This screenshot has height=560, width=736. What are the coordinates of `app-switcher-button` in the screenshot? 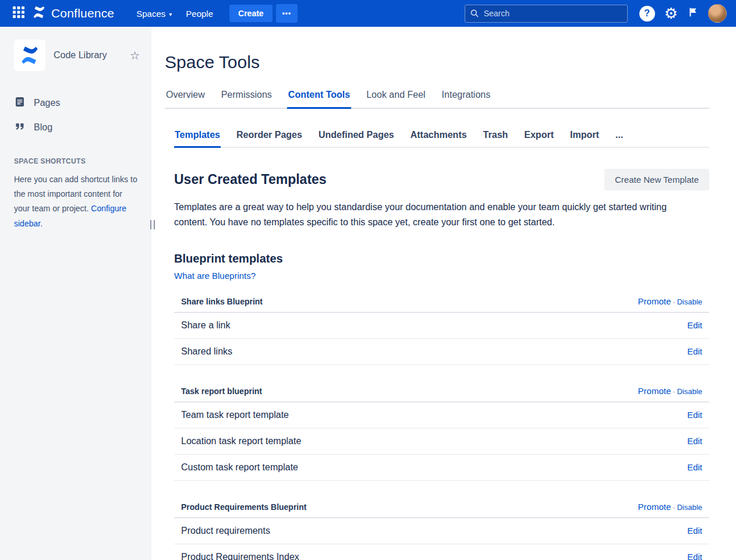 It's located at (19, 13).